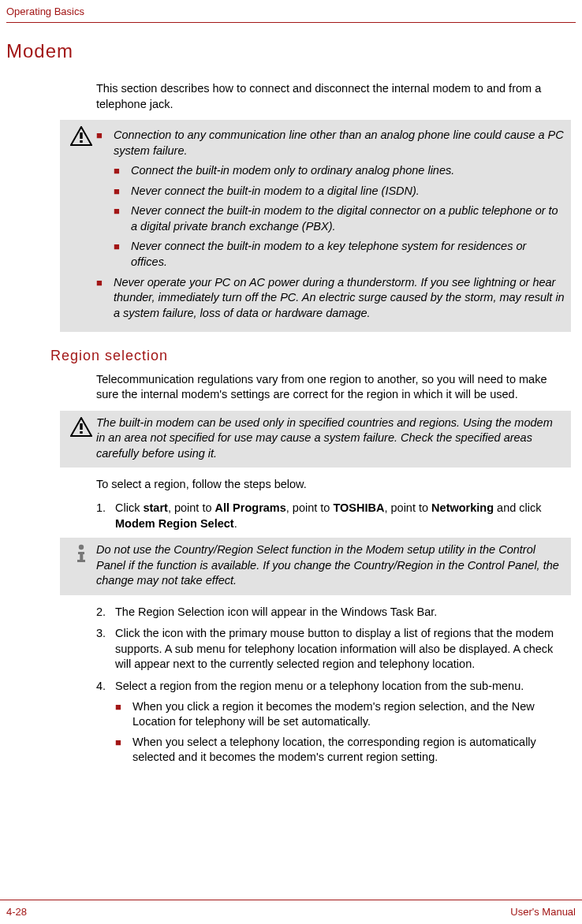 This screenshot has width=582, height=924. Describe the element at coordinates (291, 910) in the screenshot. I see `page-footer: 4-28 User's Manual` at that location.